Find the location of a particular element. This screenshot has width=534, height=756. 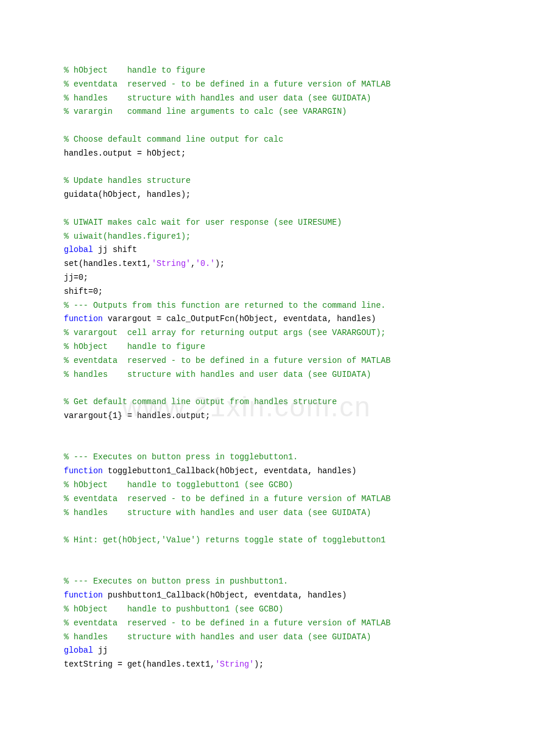

code-segment: % hObject handle to pushbutton1 (see GCB… is located at coordinates (174, 609).